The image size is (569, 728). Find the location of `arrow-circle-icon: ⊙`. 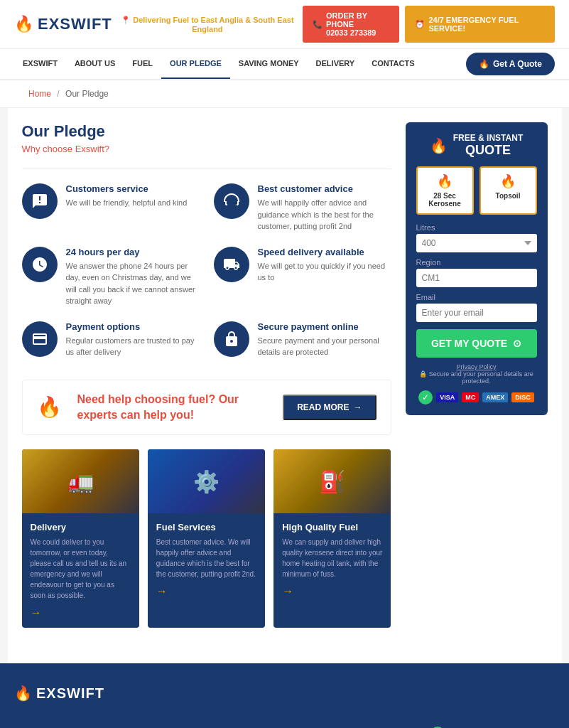

arrow-circle-icon: ⊙ is located at coordinates (517, 343).